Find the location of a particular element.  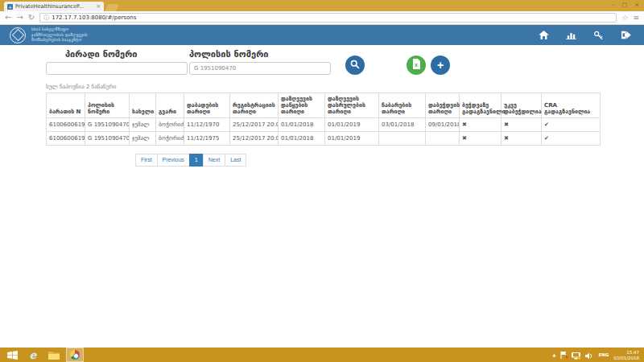

refresh-icon: ↻ is located at coordinates (31, 18).